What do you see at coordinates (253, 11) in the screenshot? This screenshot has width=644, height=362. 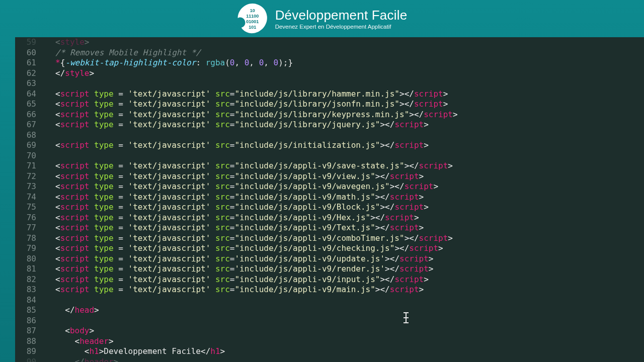 I see `logo-bits-0: 10` at bounding box center [253, 11].